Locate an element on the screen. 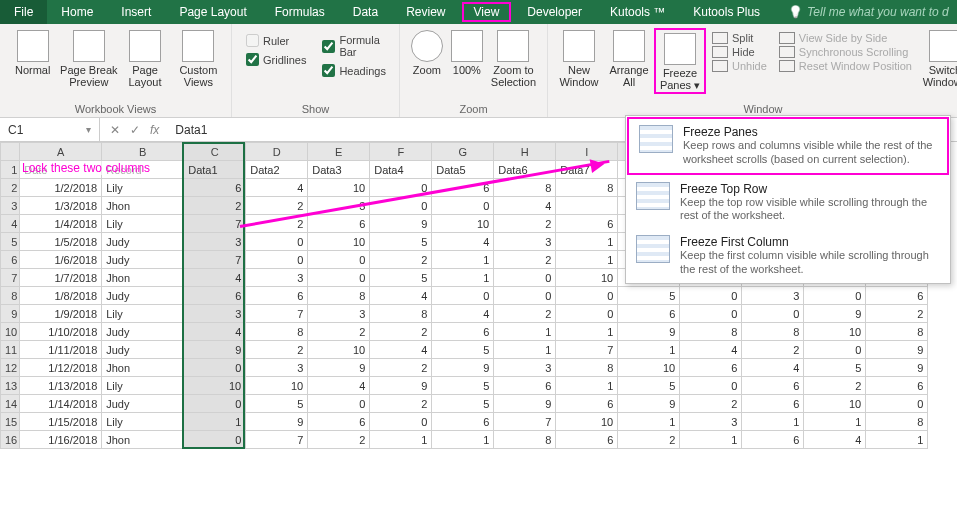 Image resolution: width=957 pixels, height=512 pixels. cell-F4: 9 is located at coordinates (401, 224).